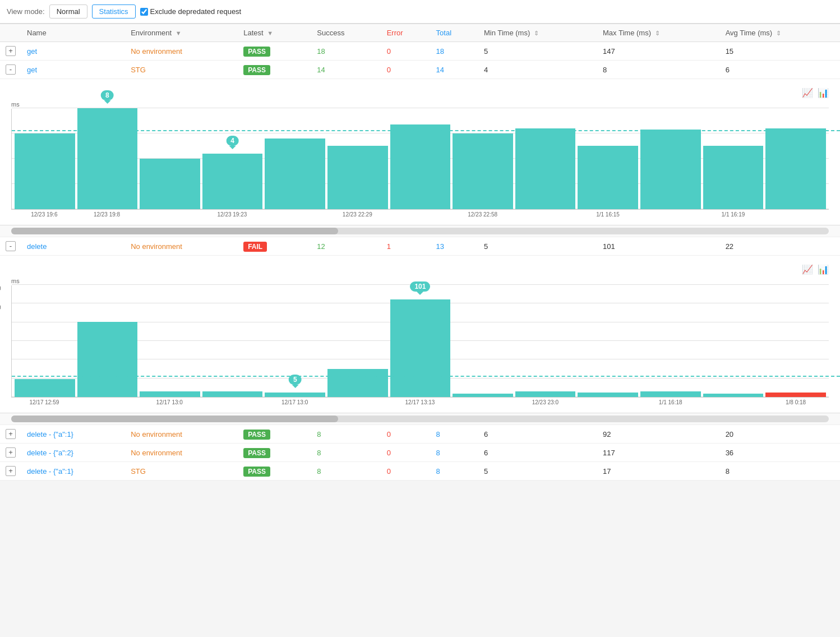 The width and height of the screenshot is (840, 637). I want to click on env-filter-icon: ▼, so click(178, 33).